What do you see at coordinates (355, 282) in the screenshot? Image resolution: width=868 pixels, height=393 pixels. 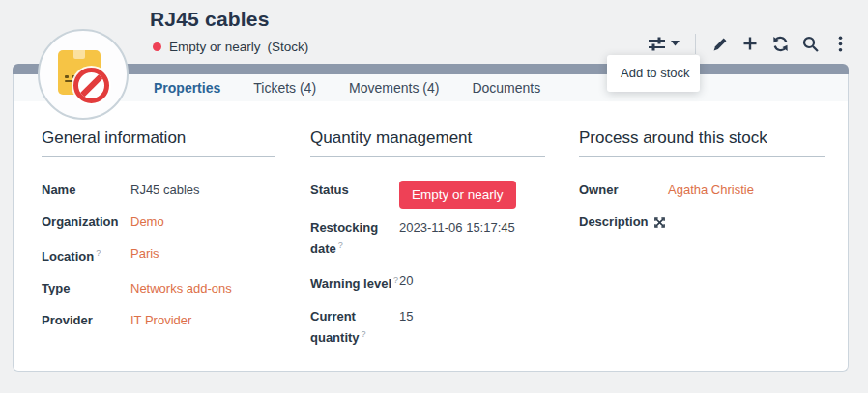 I see `field-label: Warning level?` at bounding box center [355, 282].